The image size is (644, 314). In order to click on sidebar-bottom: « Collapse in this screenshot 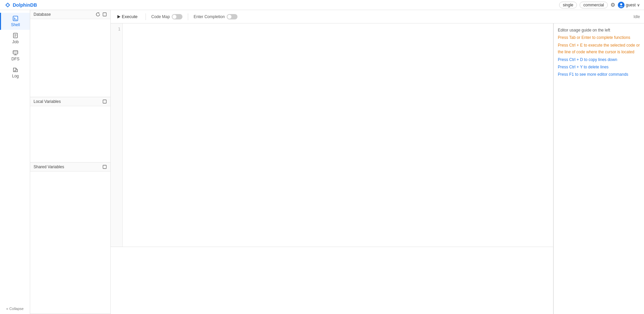, I will do `click(15, 309)`.